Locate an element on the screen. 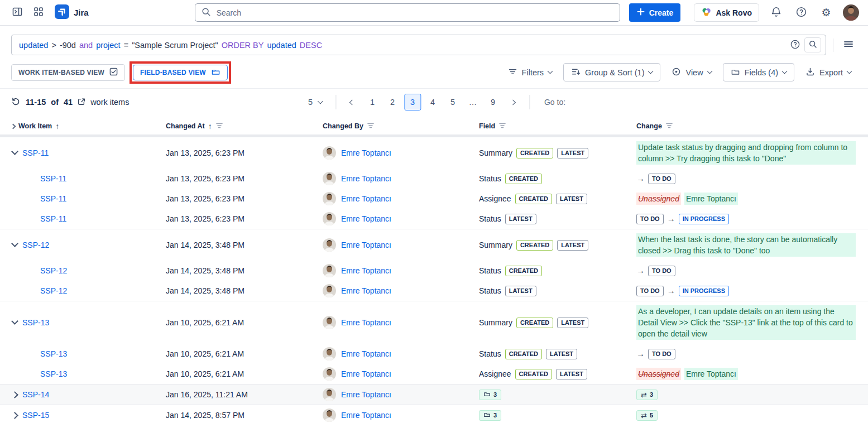 This screenshot has height=423, width=868. app-switcher-button is located at coordinates (39, 13).